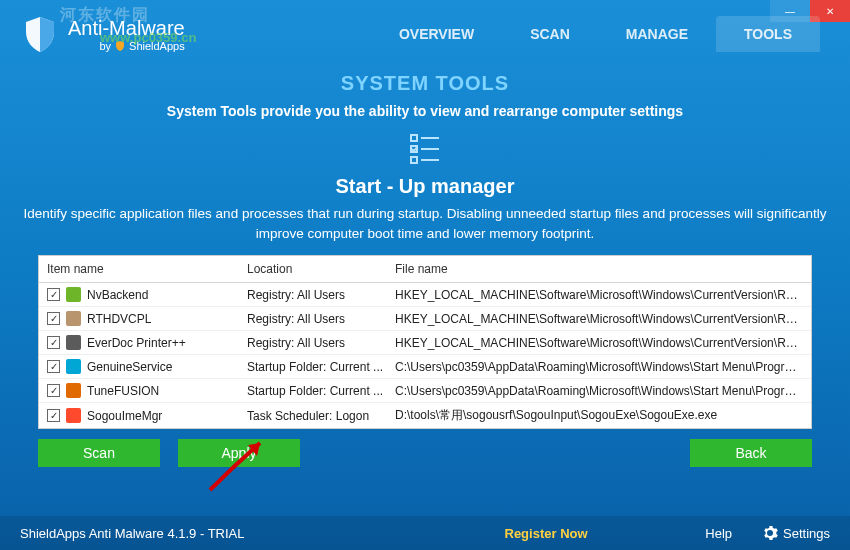  Describe the element at coordinates (718, 534) in the screenshot. I see `help-link: Help` at that location.